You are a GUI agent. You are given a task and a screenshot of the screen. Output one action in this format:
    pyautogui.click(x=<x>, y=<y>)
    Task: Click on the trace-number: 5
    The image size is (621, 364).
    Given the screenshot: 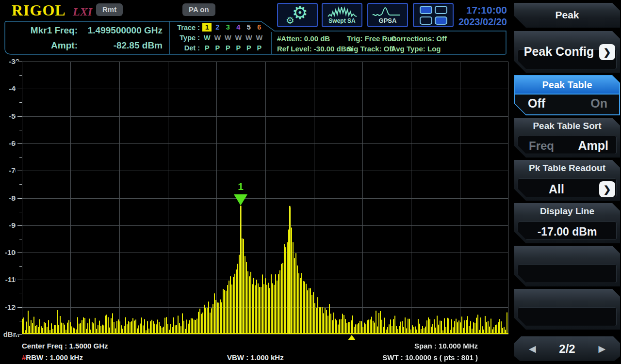 What is the action you would take?
    pyautogui.click(x=249, y=27)
    